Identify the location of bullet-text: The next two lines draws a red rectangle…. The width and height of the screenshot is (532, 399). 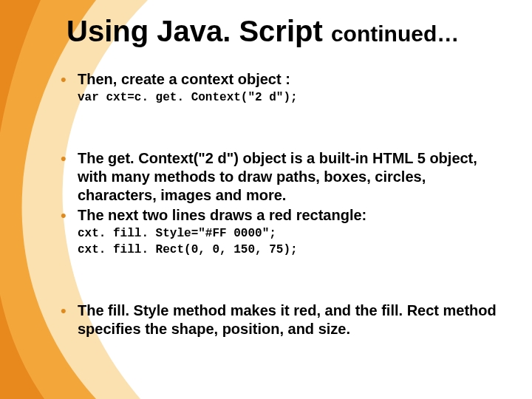
(222, 215).